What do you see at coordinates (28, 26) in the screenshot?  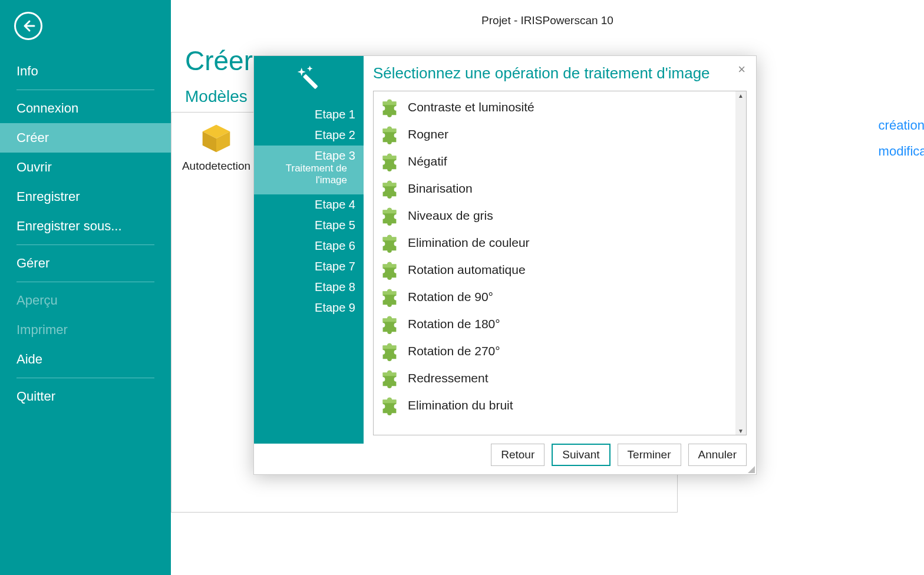 I see `back-button` at bounding box center [28, 26].